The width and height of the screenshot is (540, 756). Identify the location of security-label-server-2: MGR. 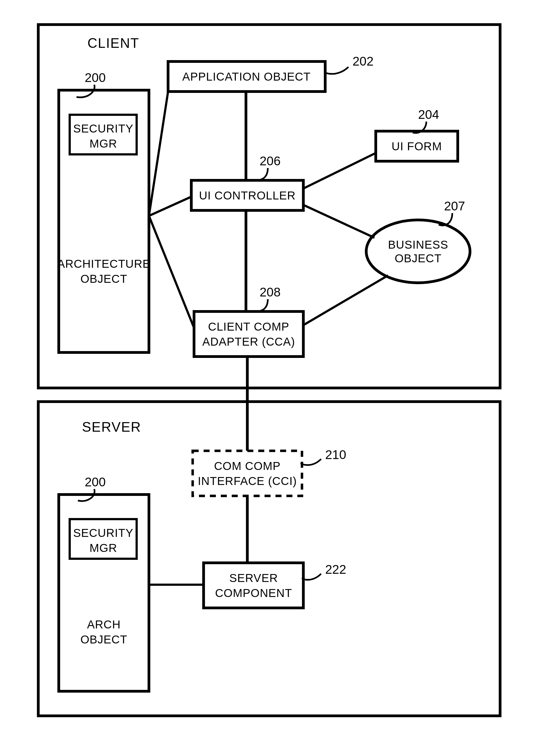
(104, 548).